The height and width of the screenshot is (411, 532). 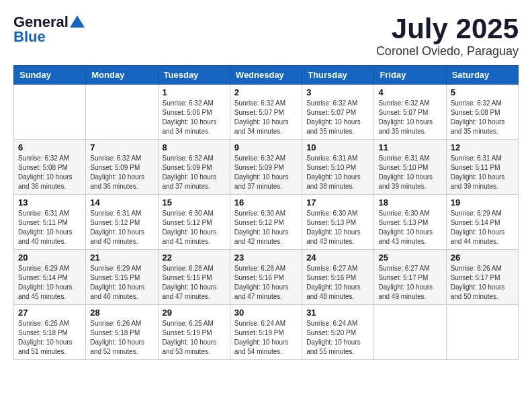 What do you see at coordinates (447, 51) in the screenshot?
I see `location-title: Coronel Oviedo, Paraguay` at bounding box center [447, 51].